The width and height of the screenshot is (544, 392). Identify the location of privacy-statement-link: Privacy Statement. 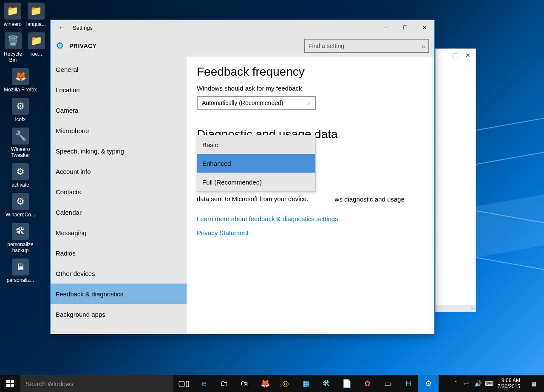
(310, 233).